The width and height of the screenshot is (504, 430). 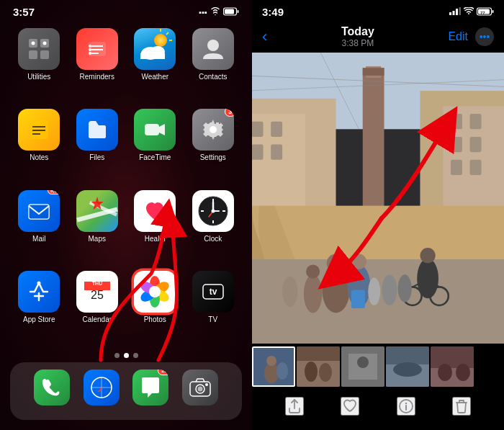 I want to click on favorite-button, so click(x=350, y=406).